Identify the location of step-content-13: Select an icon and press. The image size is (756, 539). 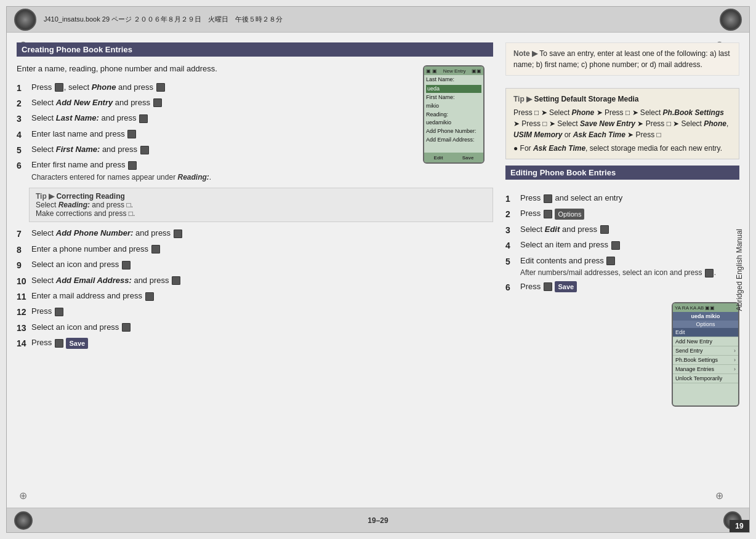
(262, 327).